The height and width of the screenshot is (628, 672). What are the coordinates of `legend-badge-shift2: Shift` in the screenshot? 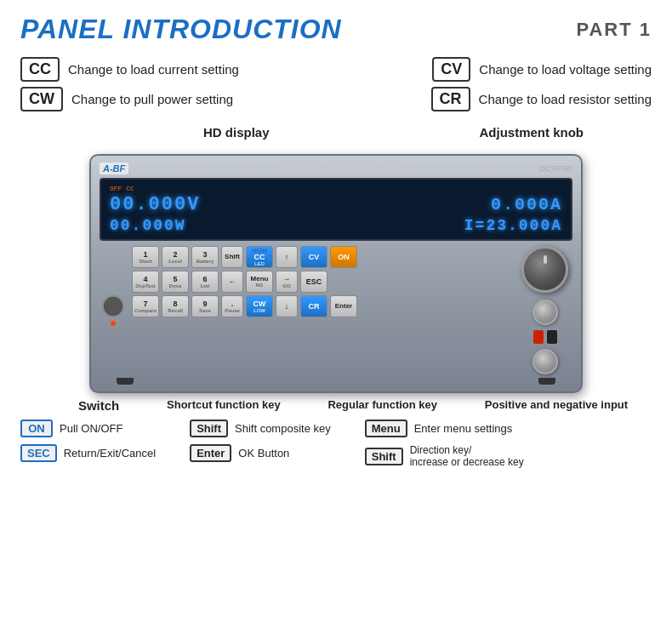 It's located at (384, 456).